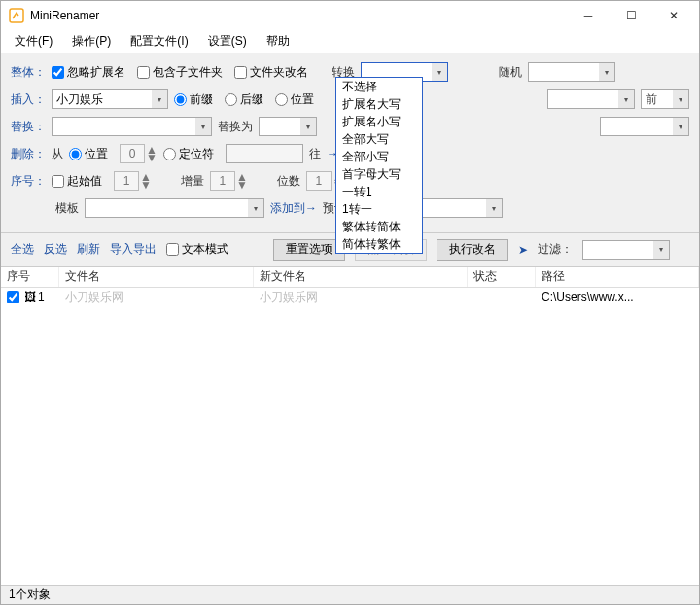 This screenshot has height=605, width=700. I want to click on label-tihuan: 替换：, so click(28, 126).